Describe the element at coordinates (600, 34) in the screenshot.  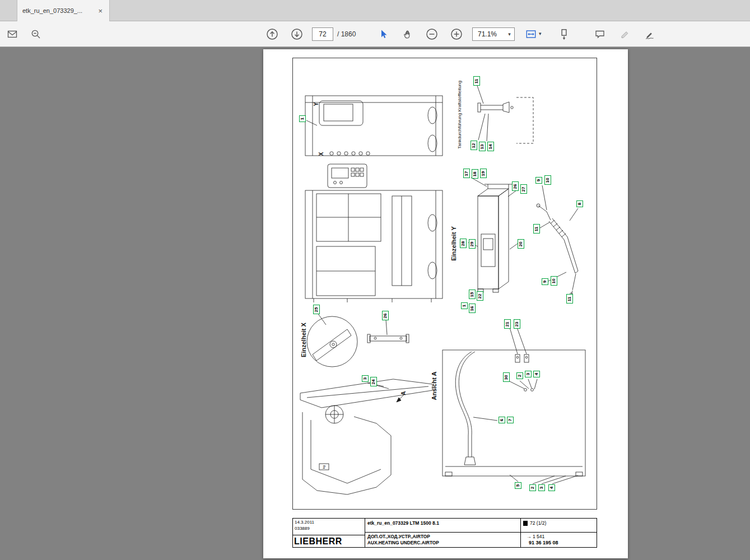
I see `comment-bubble-icon` at that location.